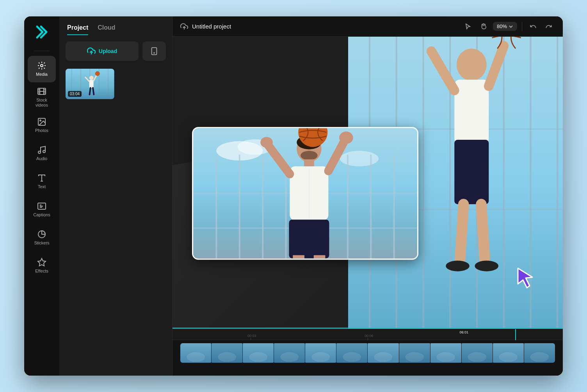  Describe the element at coordinates (368, 335) in the screenshot. I see `ruler-container: 00:03 00:06 06:01` at that location.